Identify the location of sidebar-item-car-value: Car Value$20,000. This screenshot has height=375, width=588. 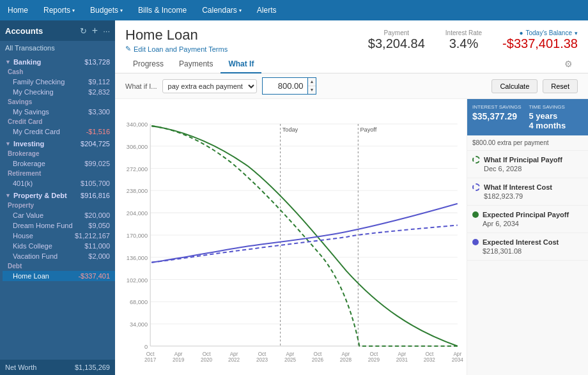
(59, 215).